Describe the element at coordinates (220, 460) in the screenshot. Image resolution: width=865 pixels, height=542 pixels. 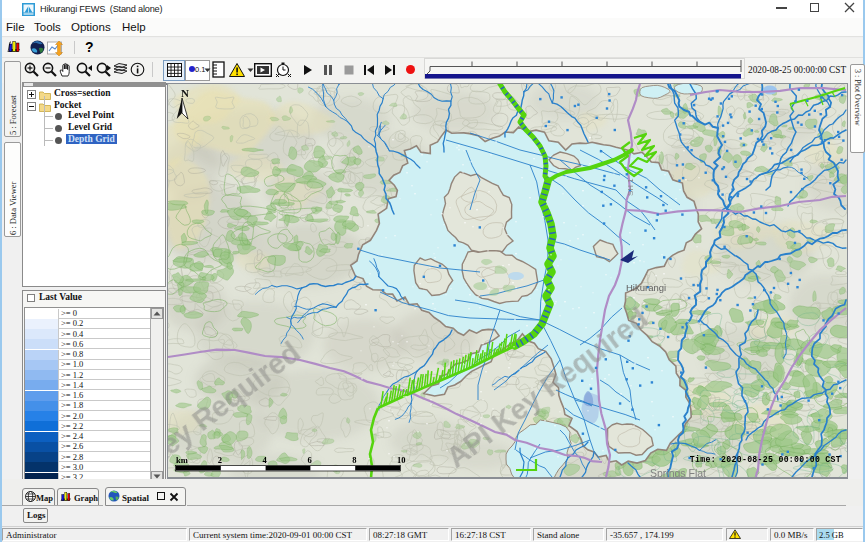
I see `svg-text: 2` at that location.